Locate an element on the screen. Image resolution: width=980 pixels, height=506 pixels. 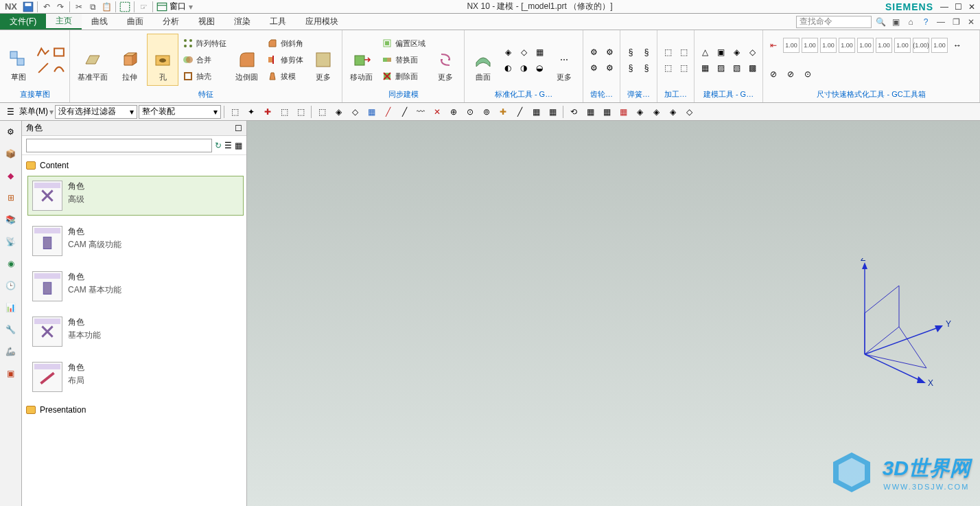
save-icon is located at coordinates (28, 7).